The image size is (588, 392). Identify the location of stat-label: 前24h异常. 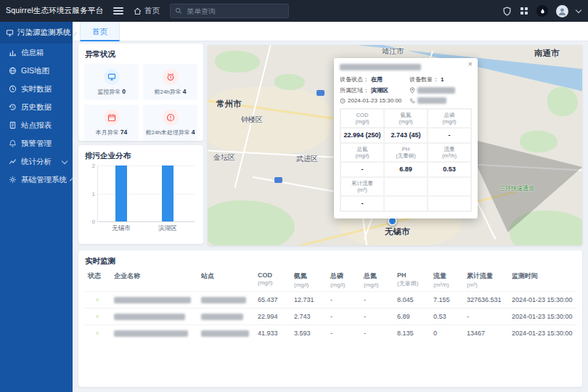
(167, 91).